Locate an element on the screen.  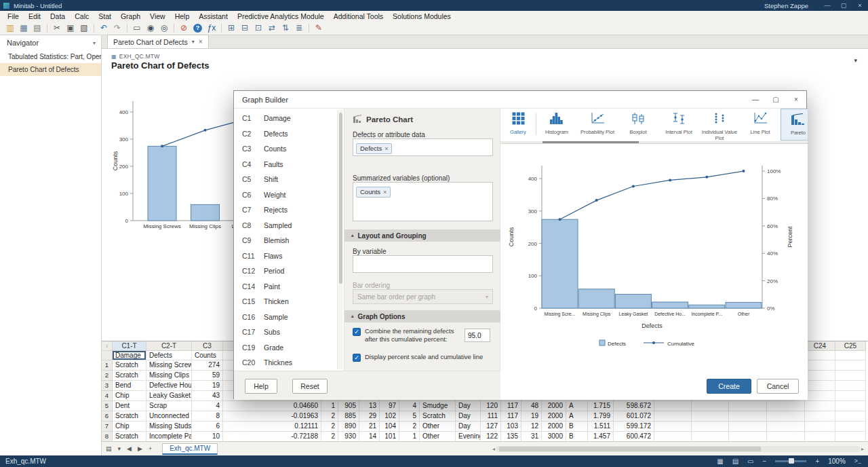
menu-assistant: Assistant is located at coordinates (213, 16).